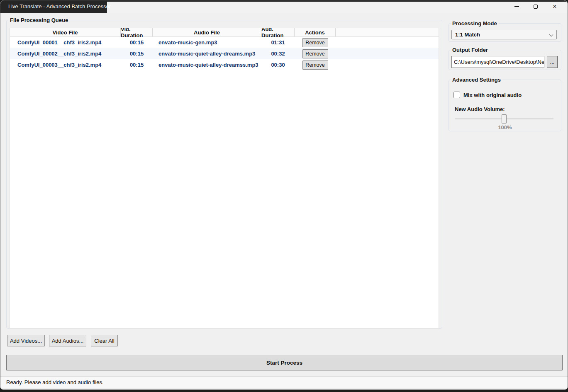 The width and height of the screenshot is (568, 392). What do you see at coordinates (285, 363) in the screenshot?
I see `start-process-button: Start Process` at bounding box center [285, 363].